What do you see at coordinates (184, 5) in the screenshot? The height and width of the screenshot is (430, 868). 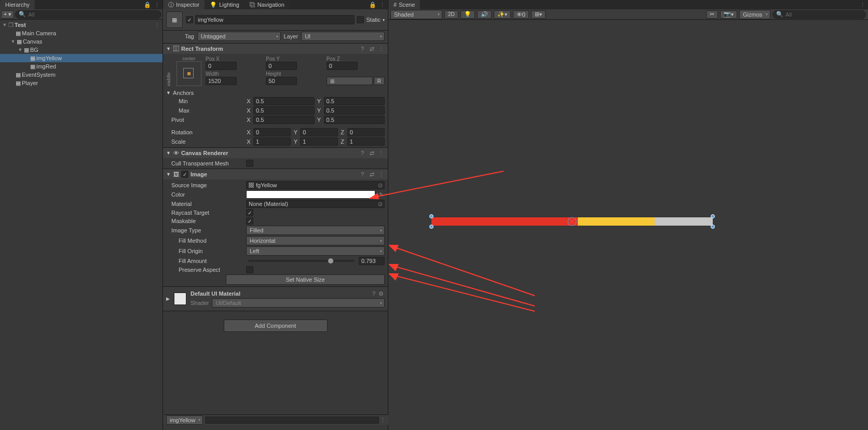 I see `inspector-tab: ⓘ Inspector` at bounding box center [184, 5].